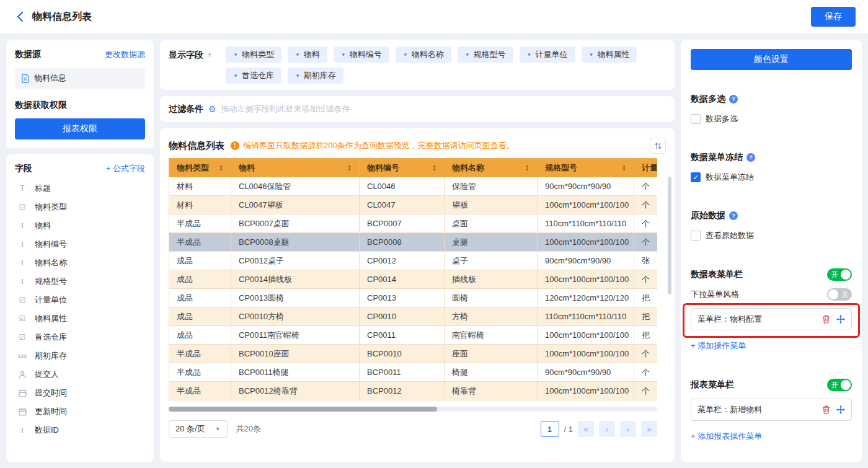  Describe the element at coordinates (414, 205) in the screenshot. I see `table-row: 材料CL0047望板CL0047望板100cm*100cm*100/100个` at that location.